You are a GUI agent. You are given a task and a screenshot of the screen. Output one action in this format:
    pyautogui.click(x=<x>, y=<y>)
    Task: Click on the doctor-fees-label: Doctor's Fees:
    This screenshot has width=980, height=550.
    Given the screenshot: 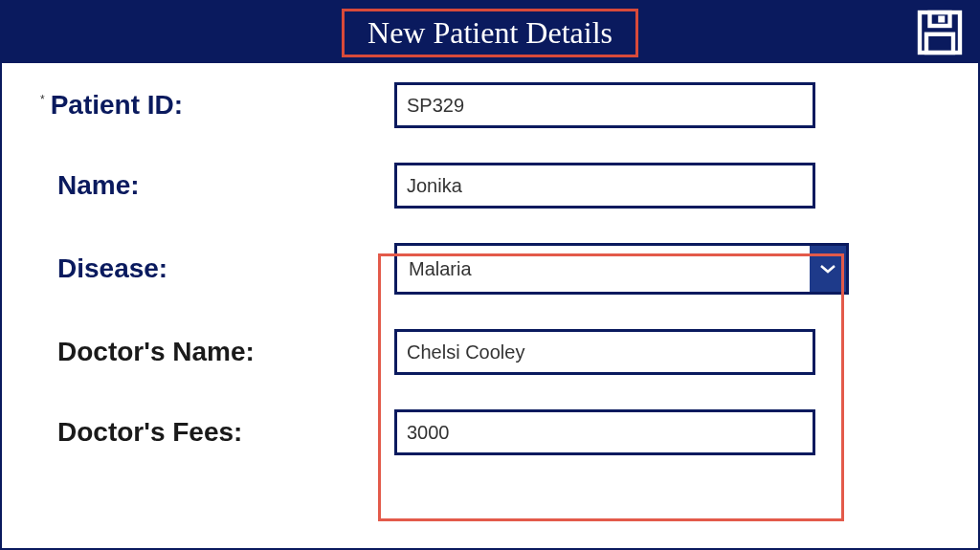 What is the action you would take?
    pyautogui.click(x=149, y=432)
    